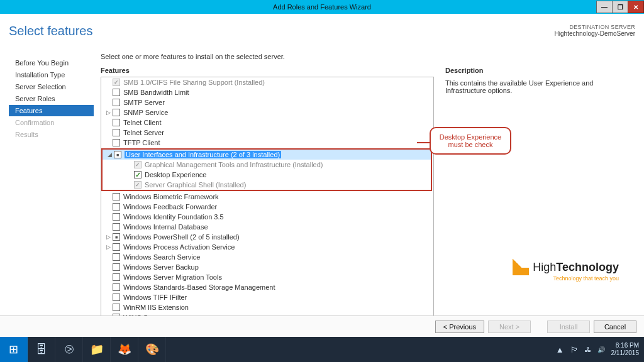 The image size is (644, 362). Describe the element at coordinates (52, 63) in the screenshot. I see `step-before-you-begin: Before You Begin` at that location.